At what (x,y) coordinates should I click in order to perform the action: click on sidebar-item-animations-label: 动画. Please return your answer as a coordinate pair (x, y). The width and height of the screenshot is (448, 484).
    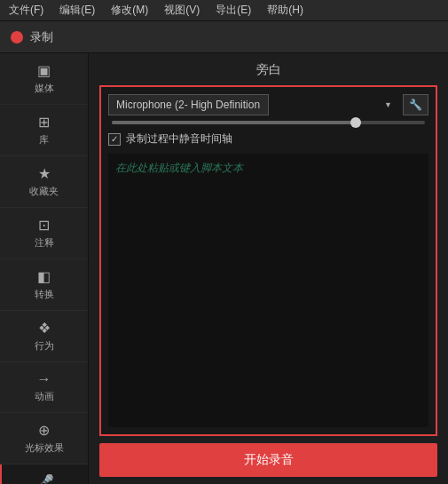
    Looking at the image, I should click on (44, 396).